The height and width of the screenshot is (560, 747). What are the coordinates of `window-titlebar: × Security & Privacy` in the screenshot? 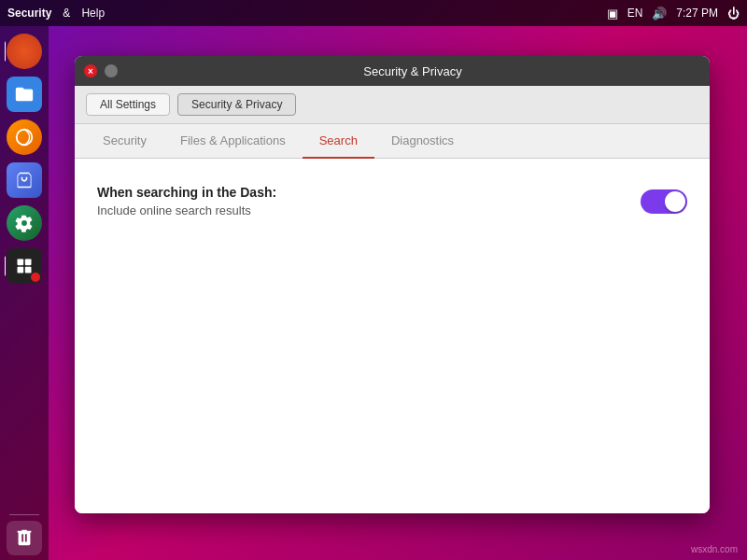 It's located at (392, 71).